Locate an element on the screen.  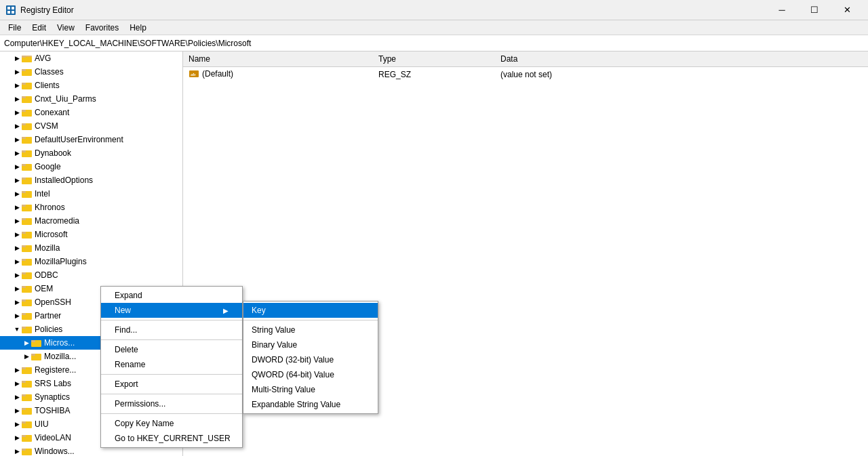
context-menu-new: New ▶ is located at coordinates (172, 310).